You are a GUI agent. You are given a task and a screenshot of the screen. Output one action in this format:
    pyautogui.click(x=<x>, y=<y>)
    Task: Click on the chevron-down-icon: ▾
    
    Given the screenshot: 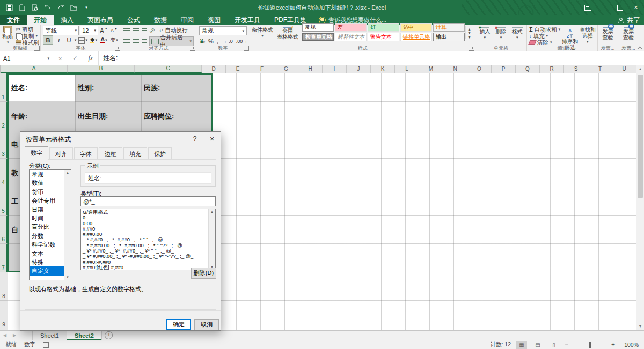 What is the action you would take?
    pyautogui.click(x=48, y=58)
    